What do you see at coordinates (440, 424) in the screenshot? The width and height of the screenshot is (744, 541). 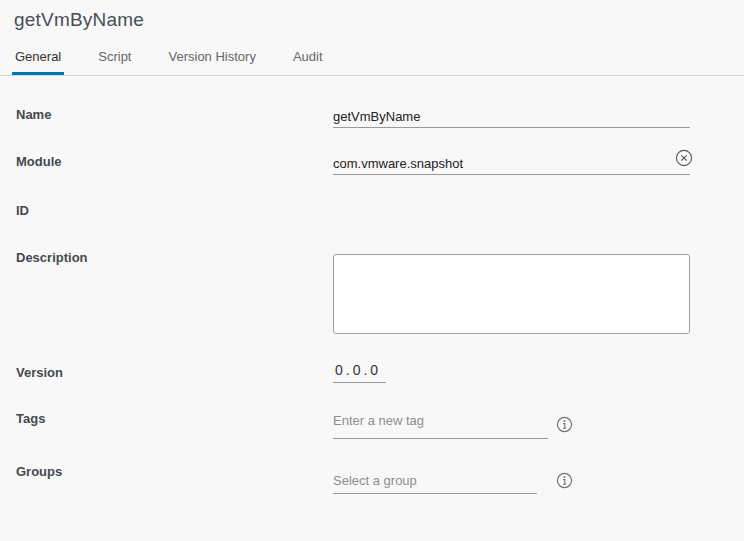 I see `tags-input-wrap` at bounding box center [440, 424].